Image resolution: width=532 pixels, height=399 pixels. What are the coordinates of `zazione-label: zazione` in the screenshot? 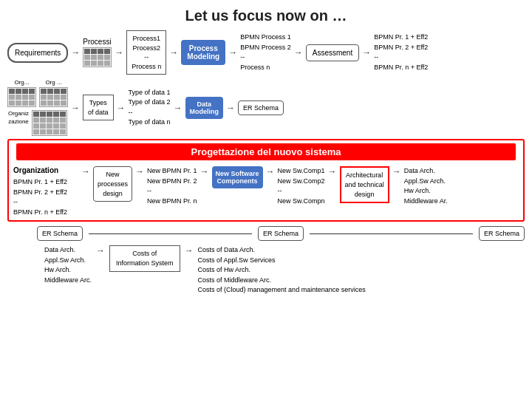 It's located at (18, 121).